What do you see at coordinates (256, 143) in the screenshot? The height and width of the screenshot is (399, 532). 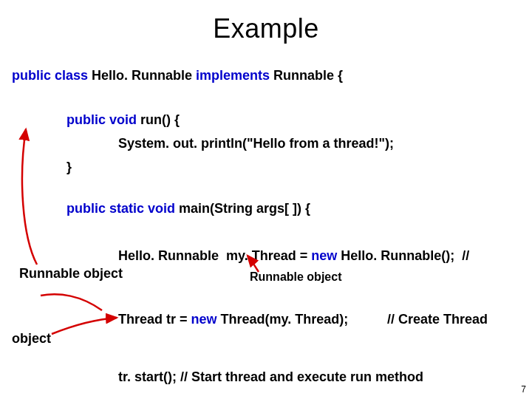 I see `code-l3: System. out. println("Hello from a threa…` at bounding box center [256, 143].